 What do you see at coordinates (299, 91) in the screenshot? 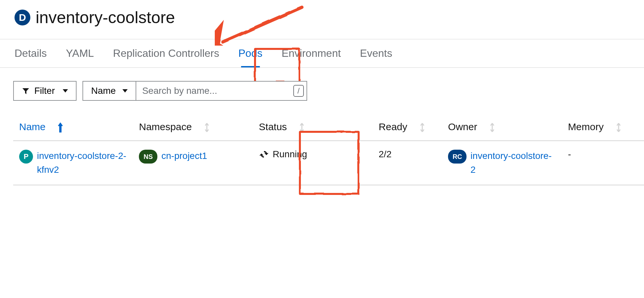
I see `slash-key-hint: /` at bounding box center [299, 91].